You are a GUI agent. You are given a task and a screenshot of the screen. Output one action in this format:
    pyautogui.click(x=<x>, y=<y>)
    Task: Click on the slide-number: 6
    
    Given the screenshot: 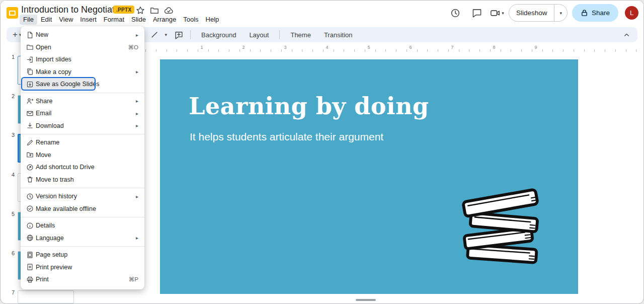 What is the action you would take?
    pyautogui.click(x=11, y=253)
    